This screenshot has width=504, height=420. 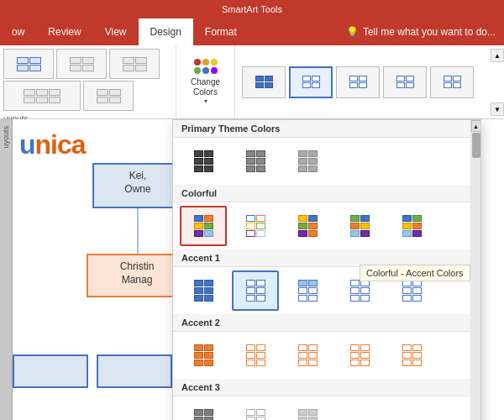 What do you see at coordinates (255, 291) in the screenshot?
I see `accent1-outline-selected` at bounding box center [255, 291].